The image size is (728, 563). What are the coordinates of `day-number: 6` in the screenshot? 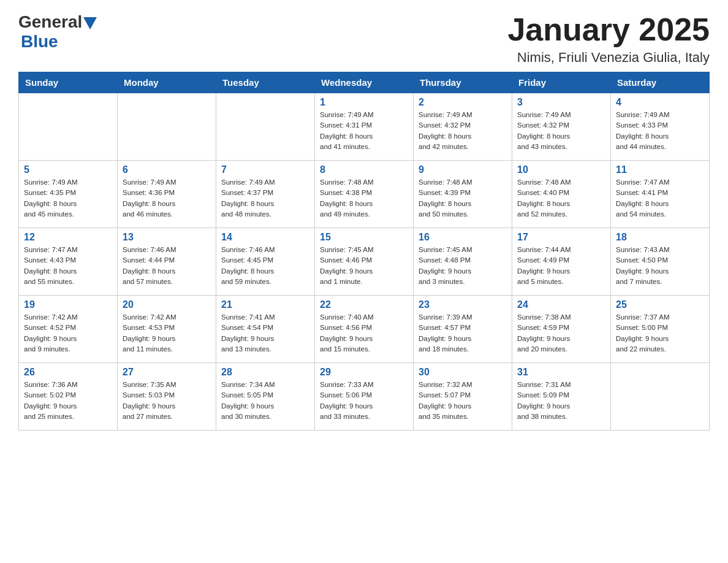 It's located at (167, 170).